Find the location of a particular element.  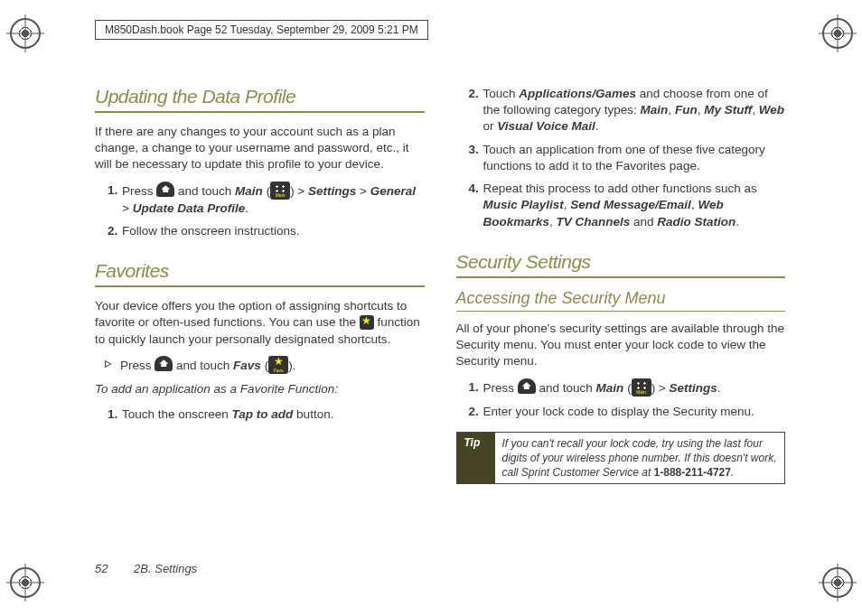

security-intro: All of your phone's security settings ar… is located at coordinates (622, 345).